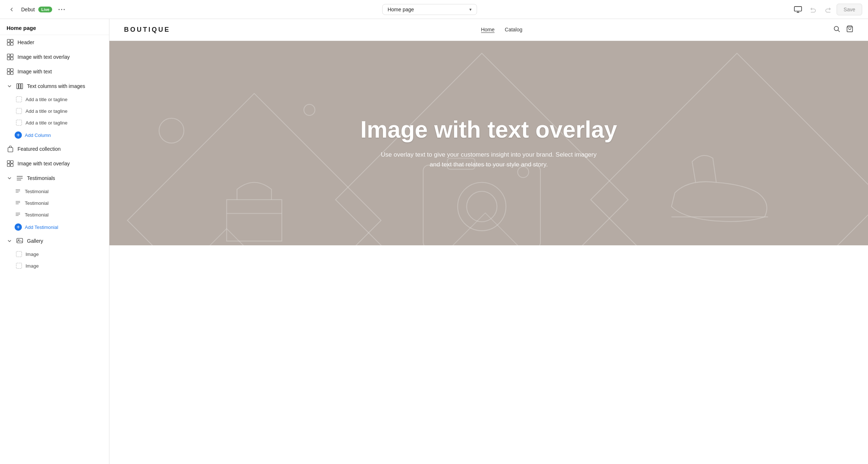 The image size is (868, 464). Describe the element at coordinates (843, 30) in the screenshot. I see `store-nav-actions` at that location.